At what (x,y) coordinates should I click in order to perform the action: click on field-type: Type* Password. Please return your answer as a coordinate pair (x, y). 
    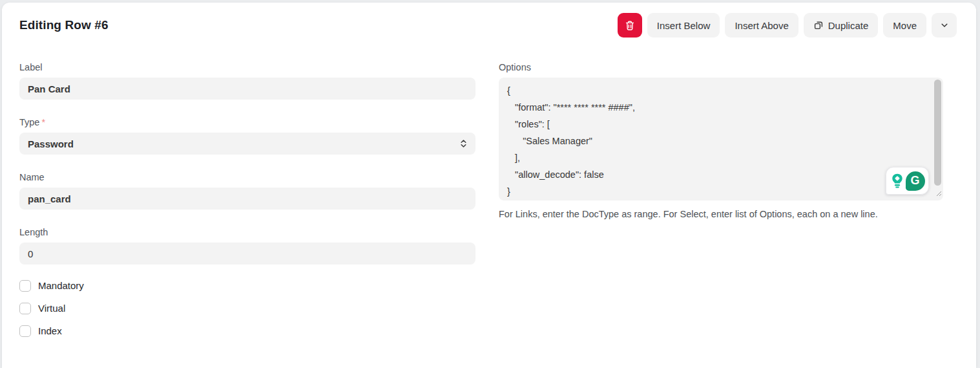
    Looking at the image, I should click on (247, 136).